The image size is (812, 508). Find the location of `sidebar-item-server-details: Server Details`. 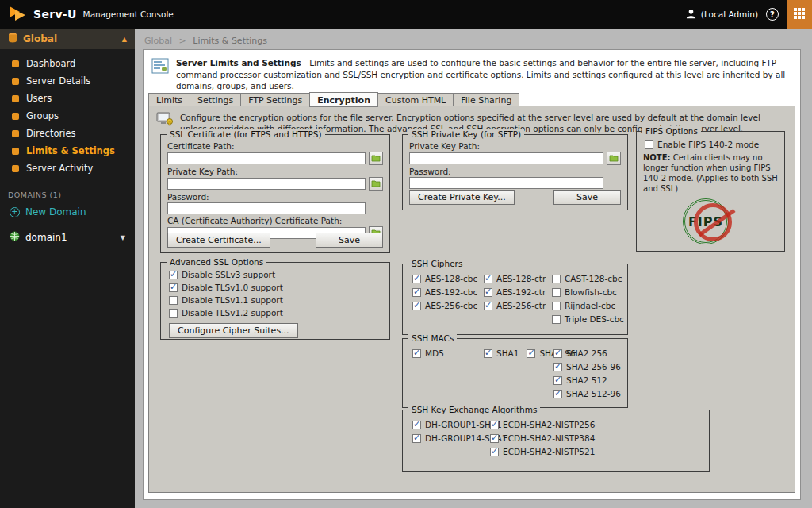

sidebar-item-server-details: Server Details is located at coordinates (67, 81).